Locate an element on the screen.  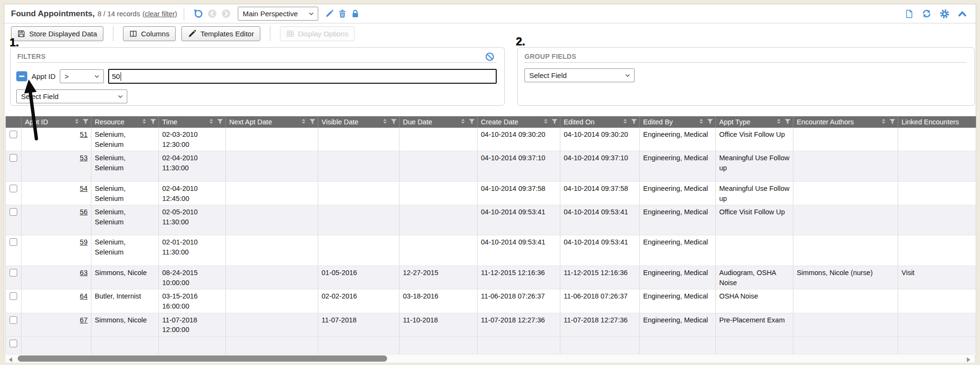
appt-id-link: 51 is located at coordinates (84, 134).